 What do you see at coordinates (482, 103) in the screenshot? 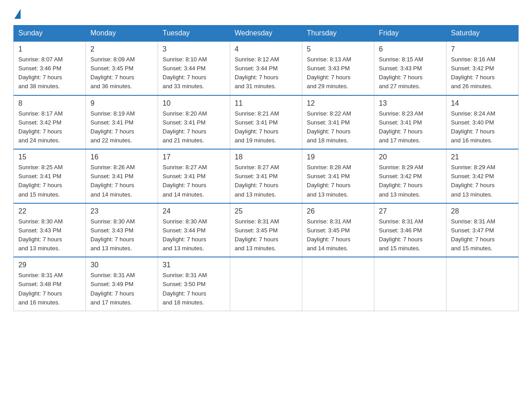
I see `day-number: 14` at bounding box center [482, 103].